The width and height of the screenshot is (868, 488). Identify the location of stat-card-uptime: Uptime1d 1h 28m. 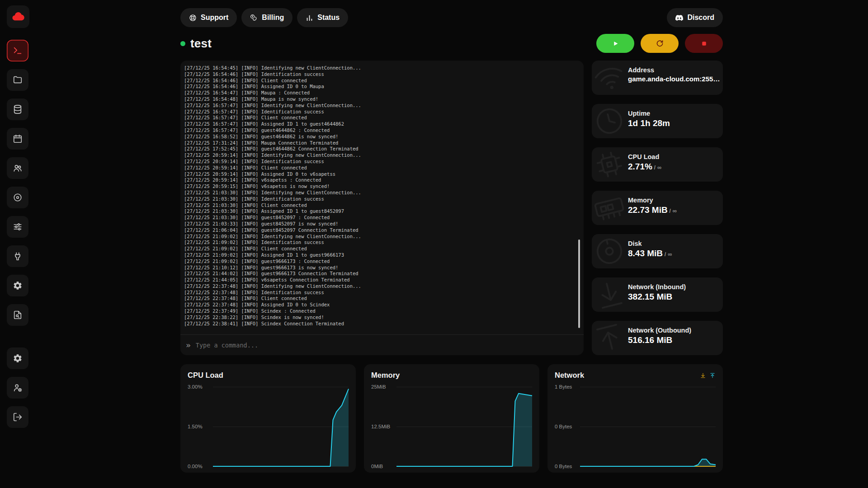
(657, 121).